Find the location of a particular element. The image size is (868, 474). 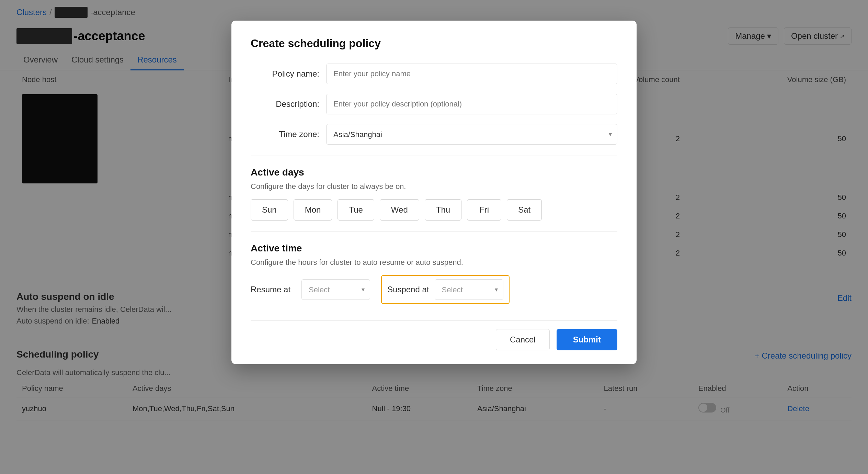

active-days-title: Active days is located at coordinates (434, 172).